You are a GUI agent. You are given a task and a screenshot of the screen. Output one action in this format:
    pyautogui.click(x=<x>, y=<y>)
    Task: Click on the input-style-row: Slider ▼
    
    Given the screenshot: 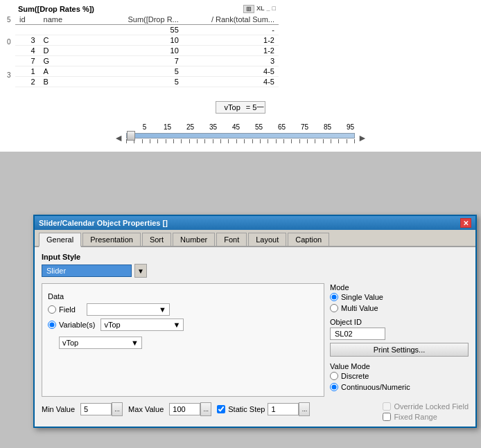 What is the action you would take?
    pyautogui.click(x=255, y=271)
    